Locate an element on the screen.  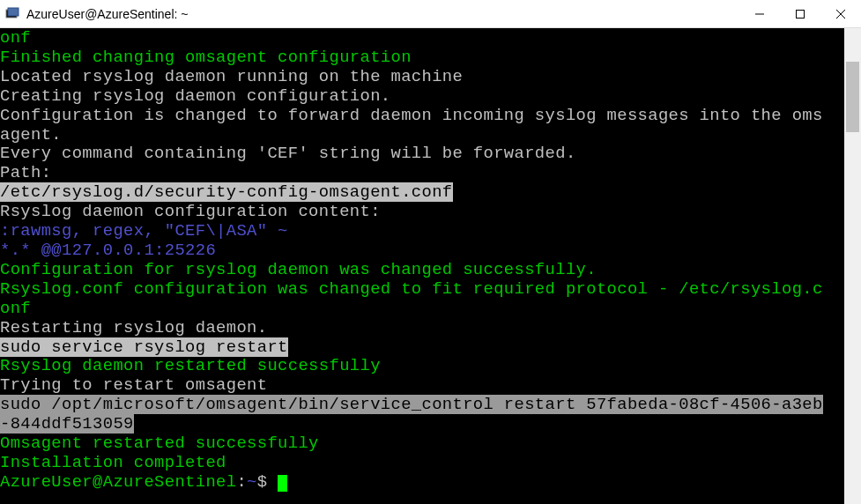
terminal-line: Every command containing 'CEF' string wi… is located at coordinates (422, 154).